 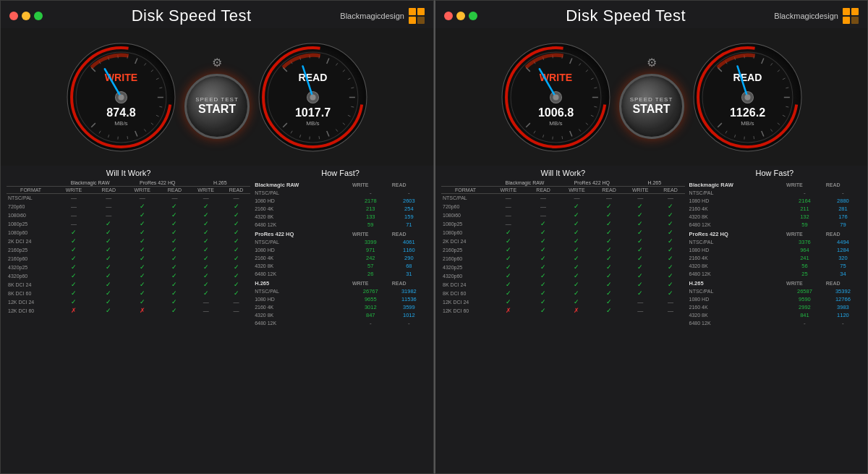 I want to click on gauges-section: WRITE 874.8 MB/s ⚙ SPEED TEST START, so click(x=217, y=97).